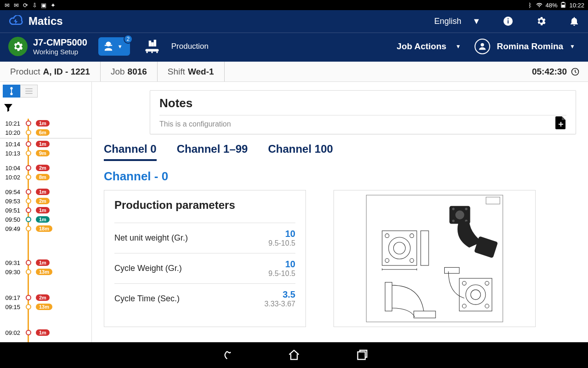 The width and height of the screenshot is (588, 368). What do you see at coordinates (226, 355) in the screenshot?
I see `back-button` at bounding box center [226, 355].